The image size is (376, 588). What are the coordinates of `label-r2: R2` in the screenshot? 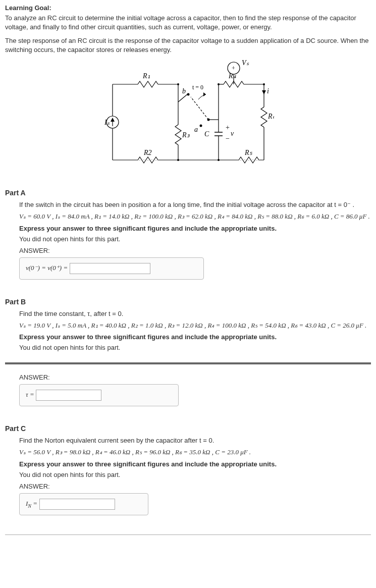 It's located at (147, 152).